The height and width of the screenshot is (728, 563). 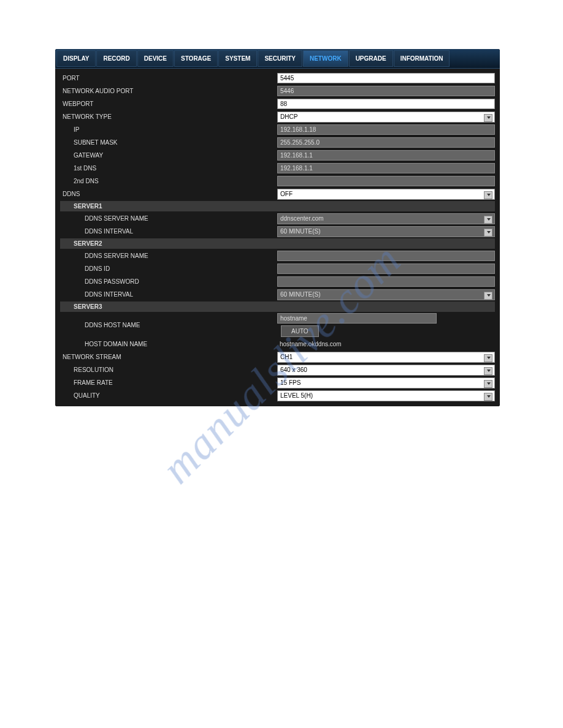 What do you see at coordinates (169, 130) in the screenshot?
I see `ip-label: IP` at bounding box center [169, 130].